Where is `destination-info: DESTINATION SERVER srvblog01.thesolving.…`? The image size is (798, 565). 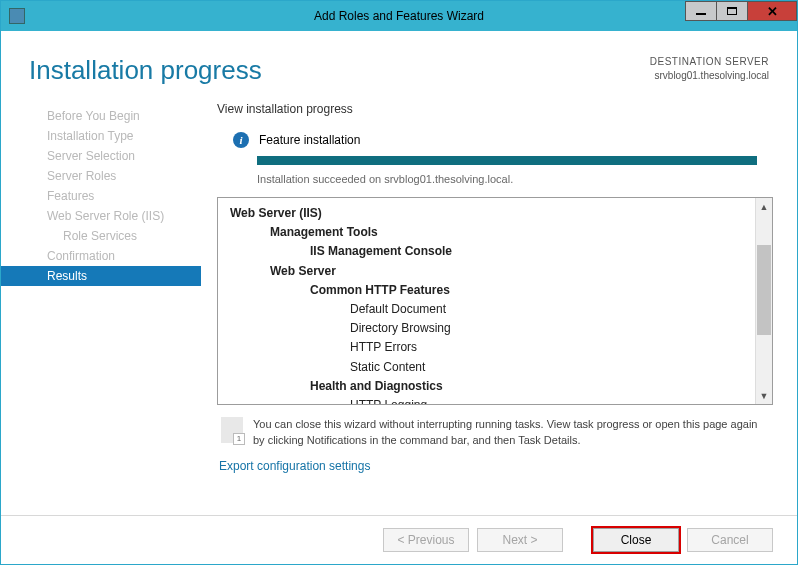
destination-info: DESTINATION SERVER srvblog01.thesolving.… is located at coordinates (710, 69).